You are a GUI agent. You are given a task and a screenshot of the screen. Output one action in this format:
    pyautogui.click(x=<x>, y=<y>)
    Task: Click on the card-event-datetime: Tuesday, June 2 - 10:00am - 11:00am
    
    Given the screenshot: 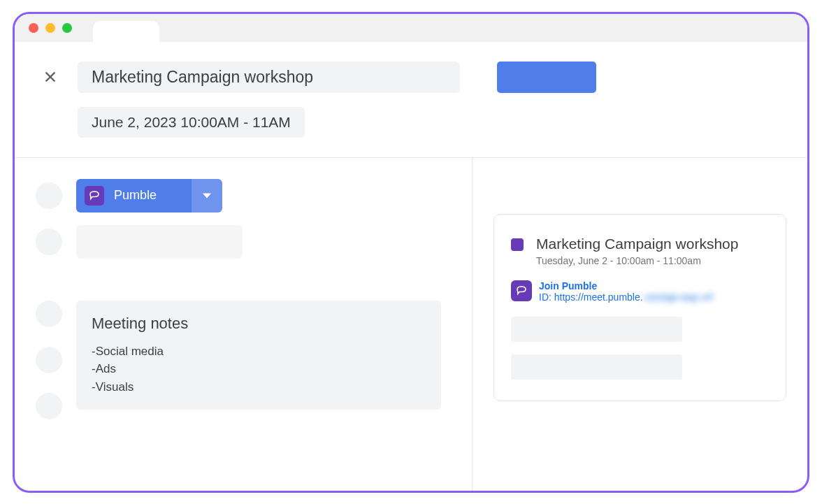 What is the action you would take?
    pyautogui.click(x=637, y=261)
    